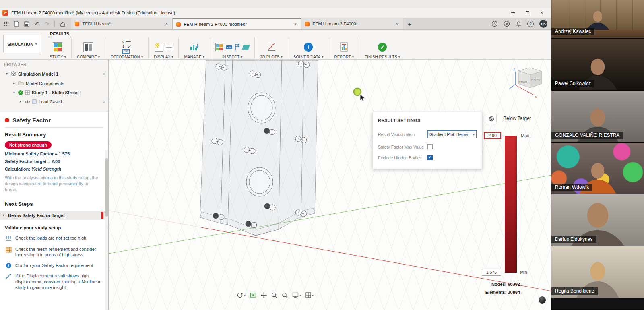 The image size is (644, 310). I want to click on orbit-button: ▾, so click(241, 295).